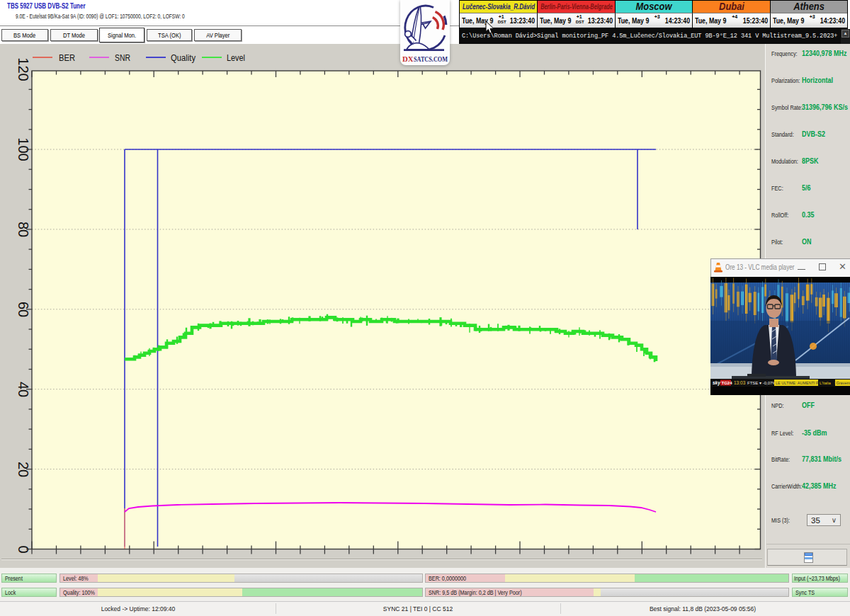 The image size is (850, 616). What do you see at coordinates (408, 59) in the screenshot?
I see `svg-text: DX` at bounding box center [408, 59].